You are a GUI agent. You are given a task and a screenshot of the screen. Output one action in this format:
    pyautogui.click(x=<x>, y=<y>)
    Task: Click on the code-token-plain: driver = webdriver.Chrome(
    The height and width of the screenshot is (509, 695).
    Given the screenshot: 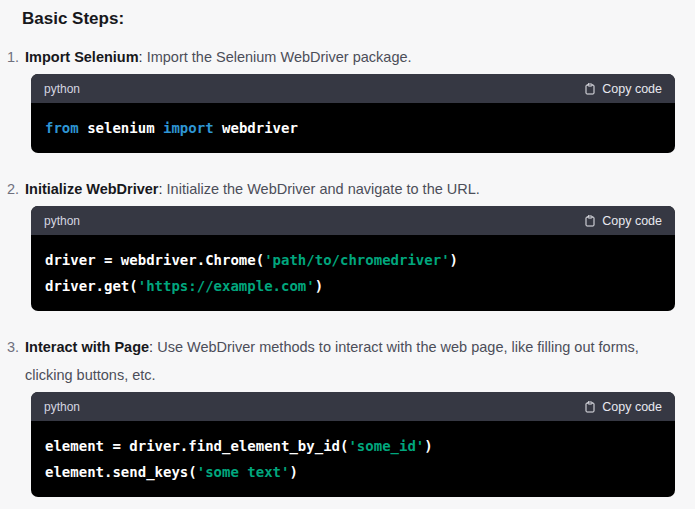 What is the action you would take?
    pyautogui.click(x=154, y=260)
    